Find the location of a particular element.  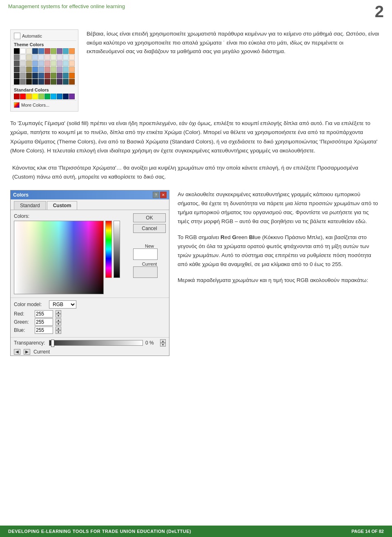

red-spin-down: ▼ is located at coordinates (58, 315).